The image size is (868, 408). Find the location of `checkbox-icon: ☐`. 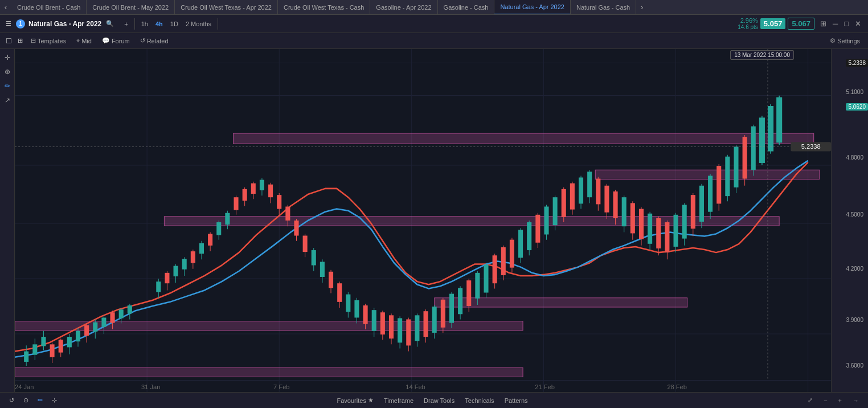

checkbox-icon: ☐ is located at coordinates (9, 41).